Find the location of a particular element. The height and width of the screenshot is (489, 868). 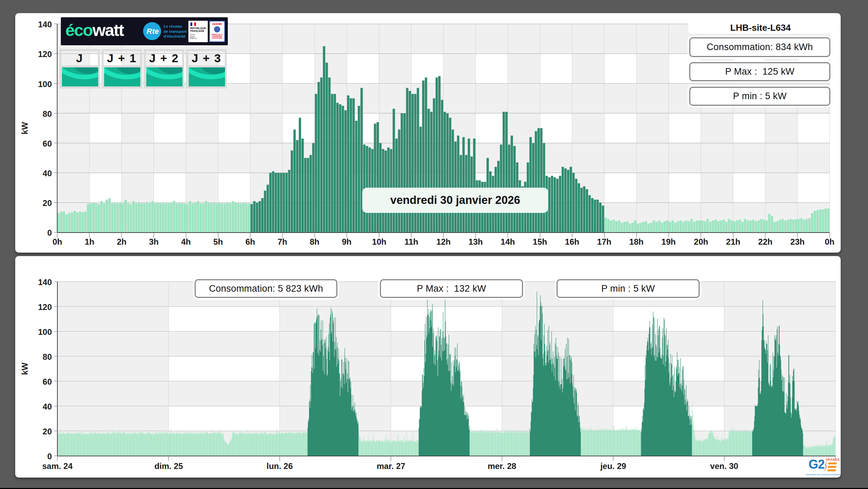

svg-text: 20h is located at coordinates (701, 242).